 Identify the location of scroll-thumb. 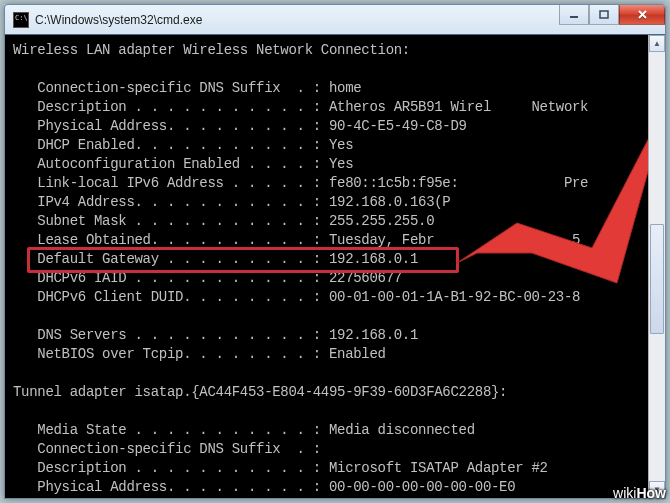
(657, 279).